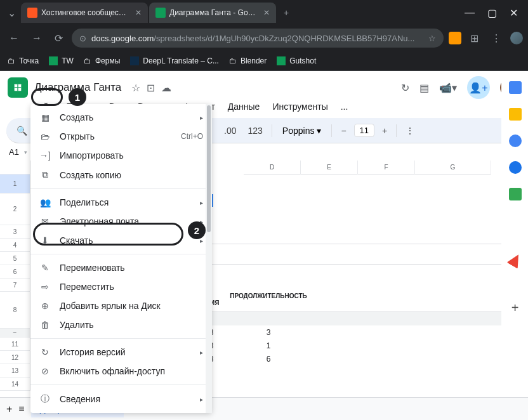 This screenshot has width=528, height=420. What do you see at coordinates (448, 88) in the screenshot?
I see `meet-icon: 📹▾` at bounding box center [448, 88].